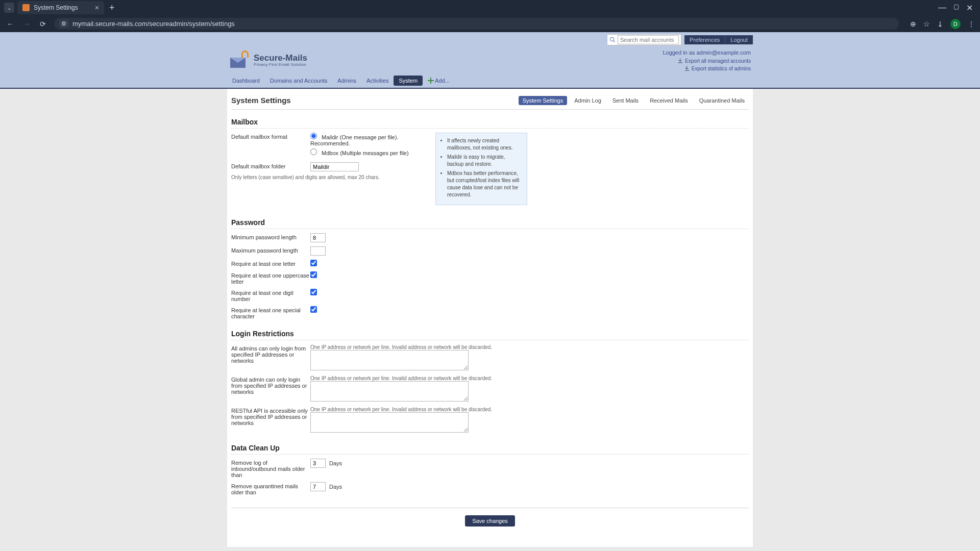 The image size is (980, 551). Describe the element at coordinates (378, 81) in the screenshot. I see `nav-activities: Activities` at that location.